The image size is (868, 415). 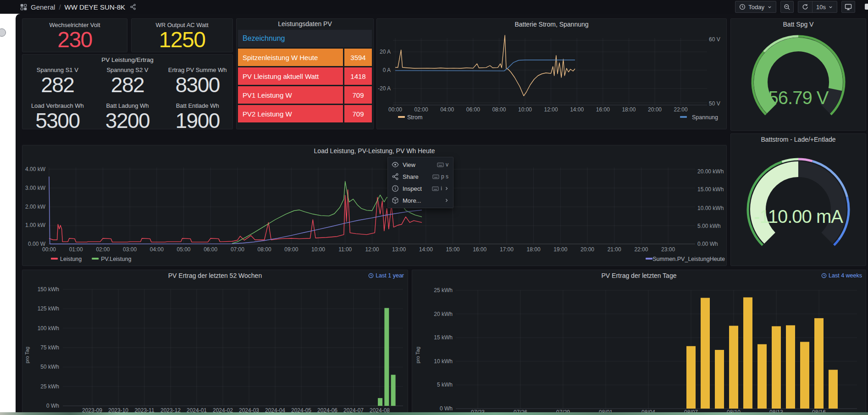 What do you see at coordinates (668, 249) in the screenshot?
I see `svg-text: 23:00` at bounding box center [668, 249].